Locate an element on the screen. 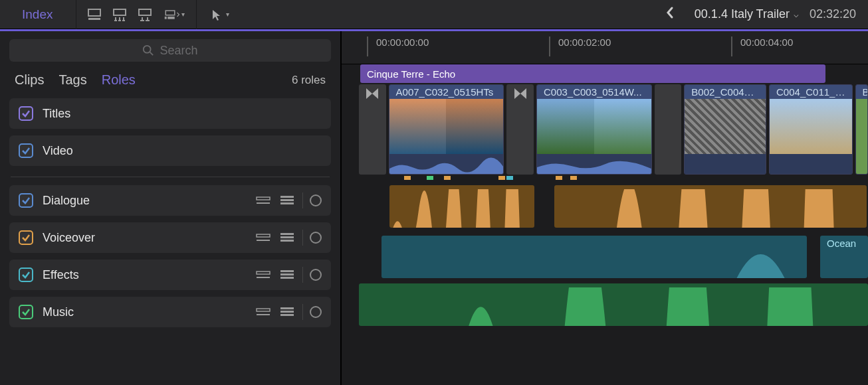 The width and height of the screenshot is (868, 385). search-placeholder: Search is located at coordinates (178, 50).